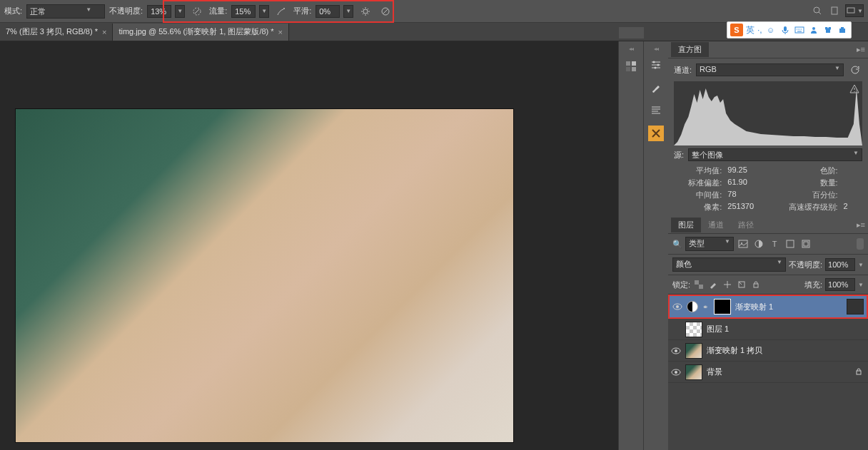  I want to click on layer-row-gradient-map-1-copy: 渐变映射 1 拷贝, so click(768, 351).